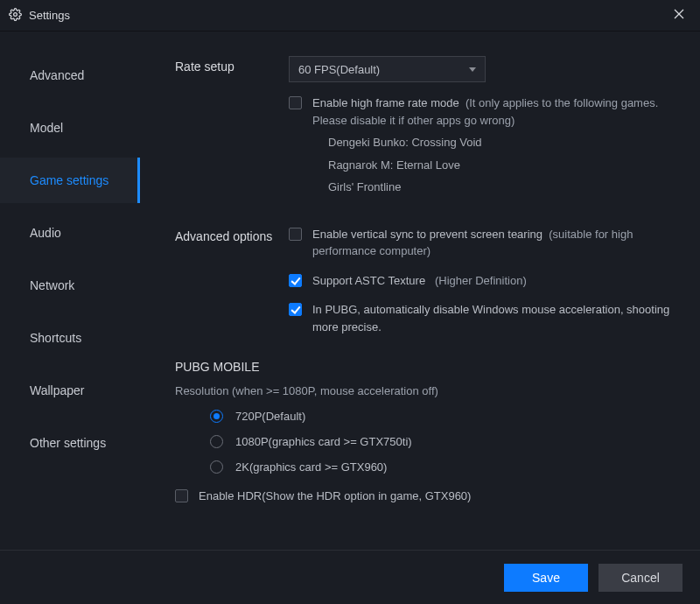 This screenshot has width=700, height=604. I want to click on sidebar-item-wallpaper: Wallpaper, so click(70, 390).